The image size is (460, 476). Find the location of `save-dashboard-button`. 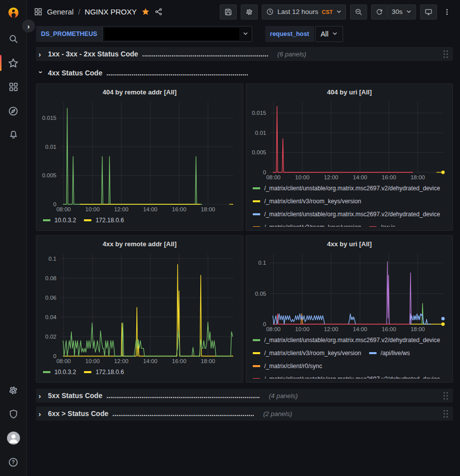

save-dashboard-button is located at coordinates (228, 12).